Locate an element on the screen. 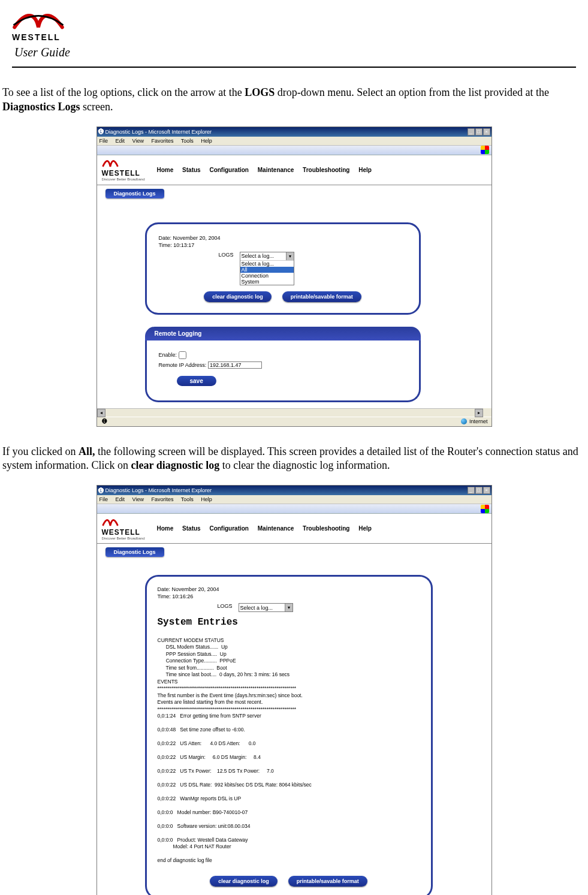 Image resolution: width=588 pixels, height=895 pixels. nav-status-2: Status is located at coordinates (192, 529).